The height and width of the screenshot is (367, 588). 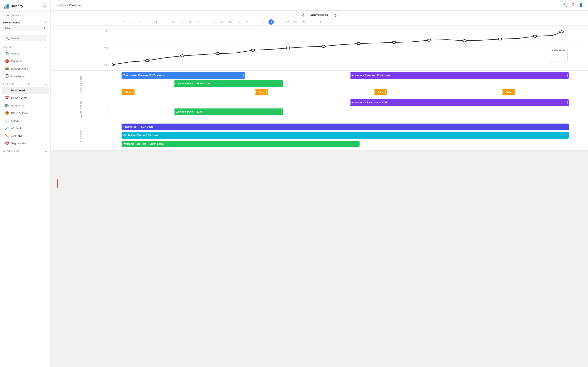 I want to click on sale-badge-3: Sale, so click(x=380, y=92).